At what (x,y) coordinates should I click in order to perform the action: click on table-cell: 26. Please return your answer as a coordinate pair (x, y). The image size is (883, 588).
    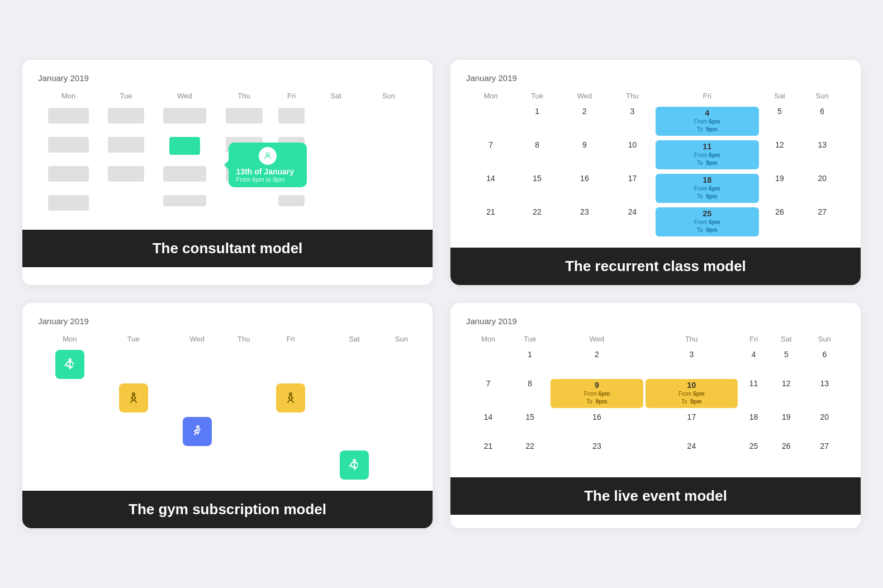
    Looking at the image, I should click on (780, 222).